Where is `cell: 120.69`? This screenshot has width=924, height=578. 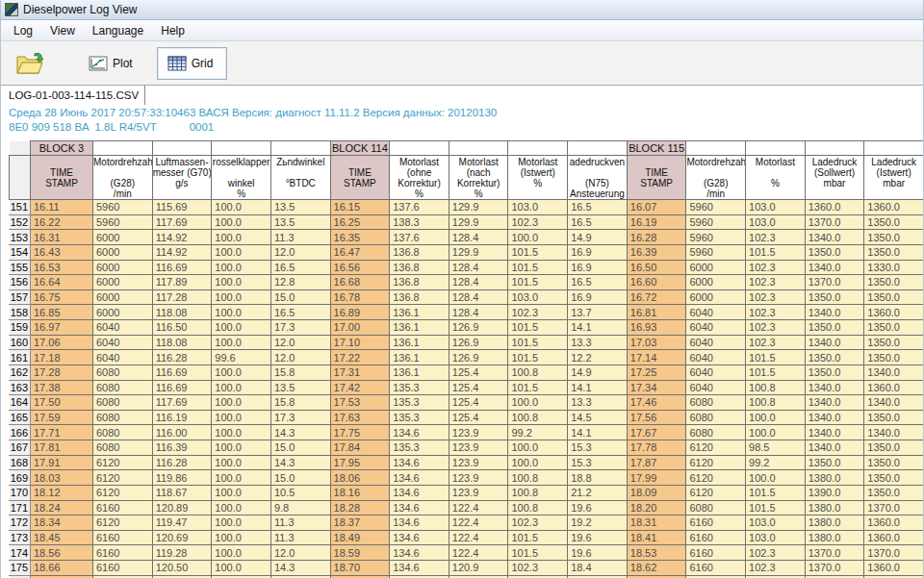 cell: 120.69 is located at coordinates (182, 538).